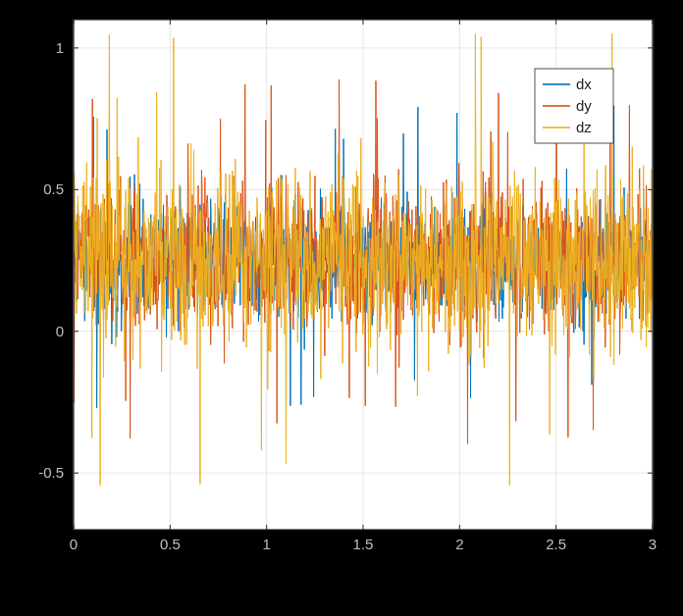 Image resolution: width=683 pixels, height=616 pixels. What do you see at coordinates (171, 543) in the screenshot?
I see `x-tick-label: 0.5` at bounding box center [171, 543].